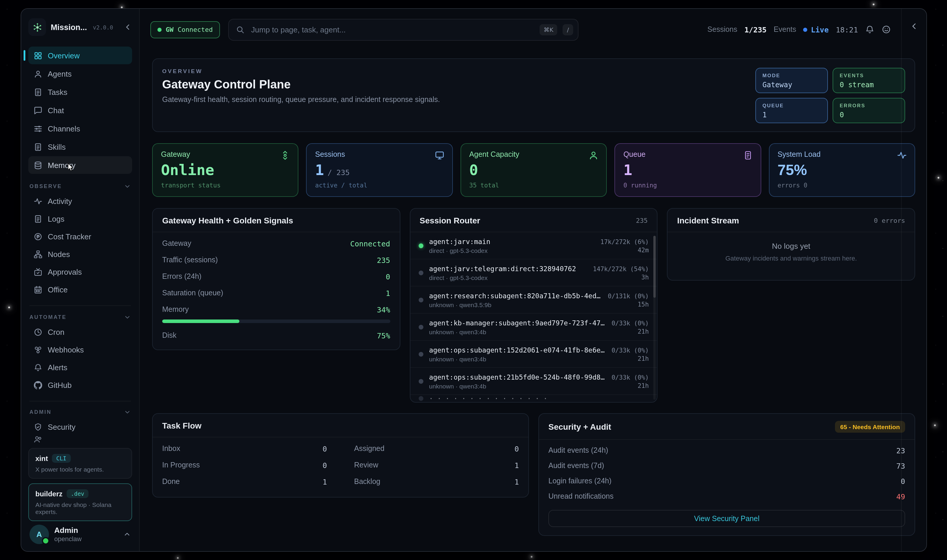 This screenshot has height=560, width=947. Describe the element at coordinates (38, 74) in the screenshot. I see `user-icon` at that location.